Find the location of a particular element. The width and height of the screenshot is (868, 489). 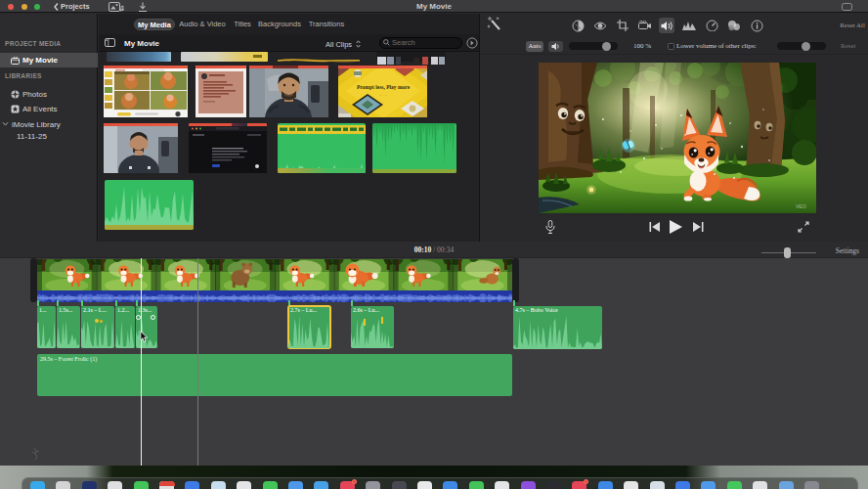

stabilization-icon is located at coordinates (645, 25).